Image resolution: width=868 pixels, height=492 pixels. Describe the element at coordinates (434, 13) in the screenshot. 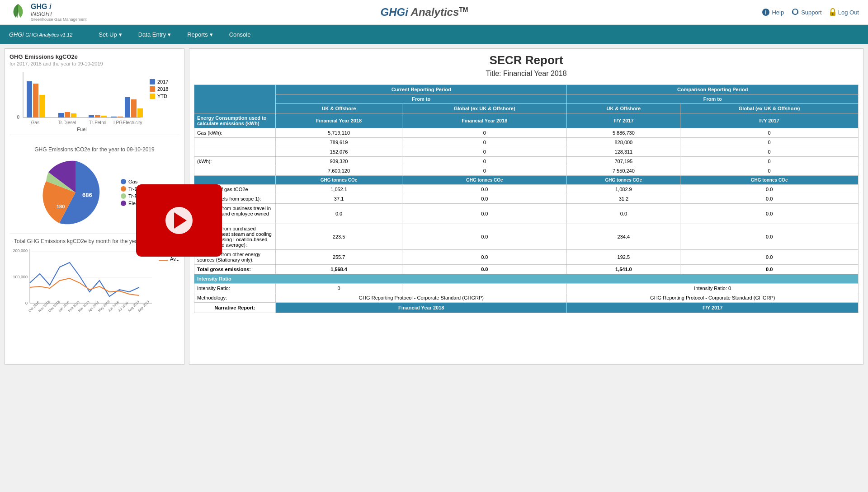

I see `top-header: GHG i INSIGHT Greenhouse Gas Management …` at that location.